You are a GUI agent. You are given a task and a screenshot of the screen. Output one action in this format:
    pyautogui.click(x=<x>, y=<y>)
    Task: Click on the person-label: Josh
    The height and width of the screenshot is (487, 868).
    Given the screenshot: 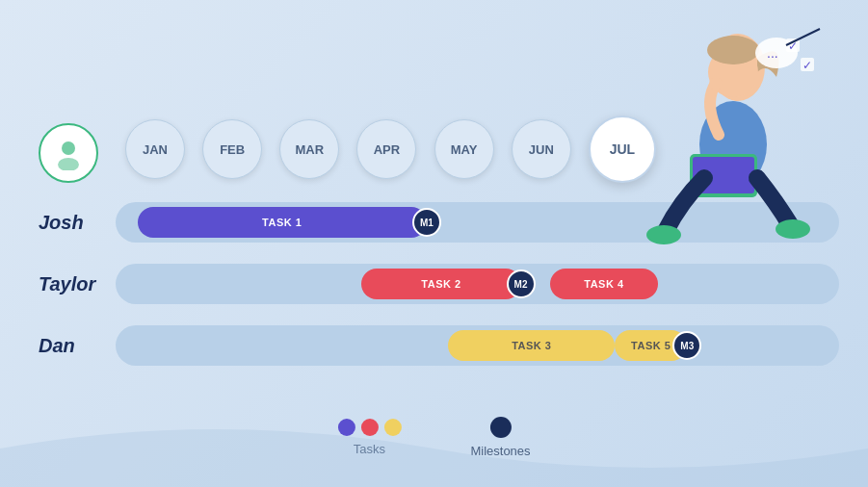 What is the action you would take?
    pyautogui.click(x=77, y=223)
    